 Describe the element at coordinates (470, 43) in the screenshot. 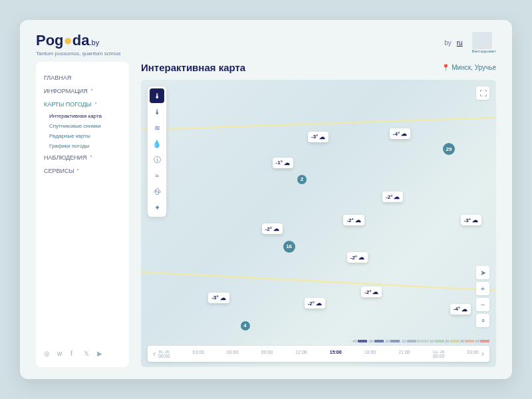

I see `header-right: by ru Белгидромет` at that location.